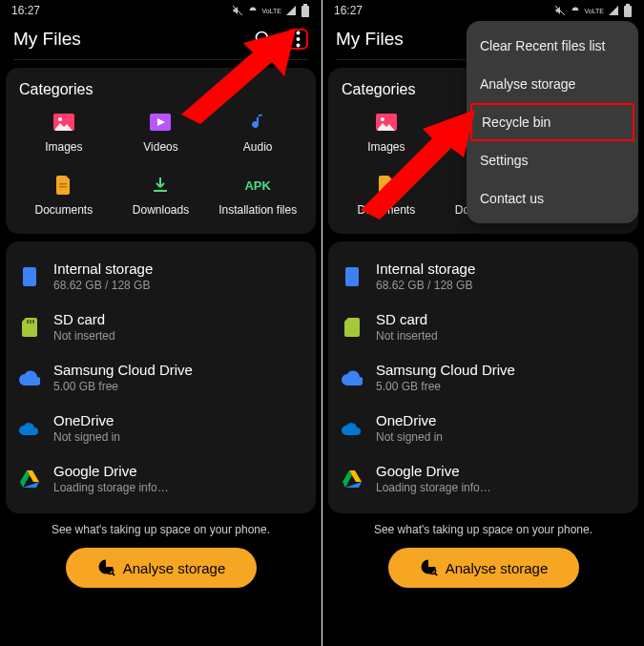 The height and width of the screenshot is (646, 644). What do you see at coordinates (552, 160) in the screenshot?
I see `menu-settings: Settings` at bounding box center [552, 160].